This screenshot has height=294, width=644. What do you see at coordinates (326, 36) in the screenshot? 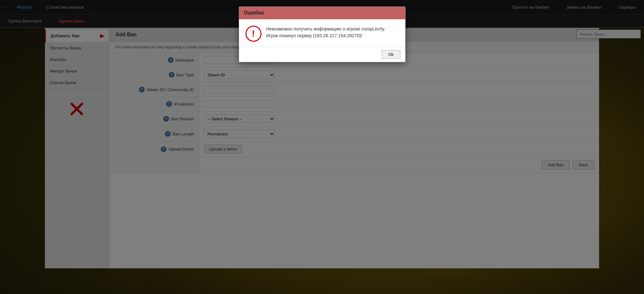
I see `dialog-message-line2: Игрок покинул сервер (193.26.217.154:282…` at bounding box center [326, 36].